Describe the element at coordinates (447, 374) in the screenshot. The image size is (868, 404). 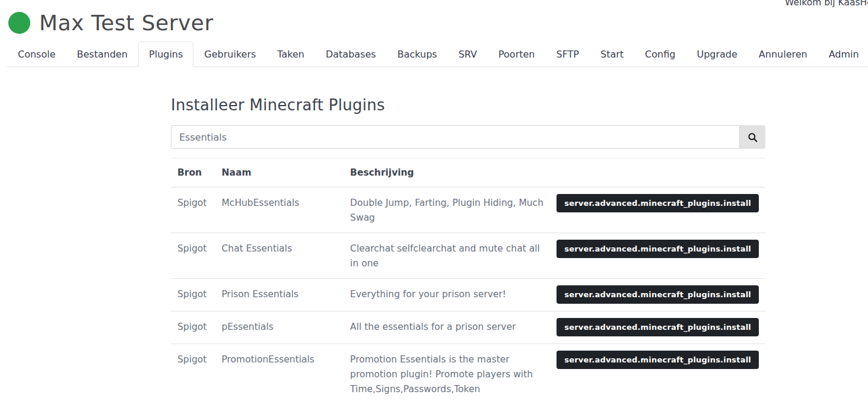
I see `cell-beschrijving: Promotion Essentials is the master promo…` at that location.